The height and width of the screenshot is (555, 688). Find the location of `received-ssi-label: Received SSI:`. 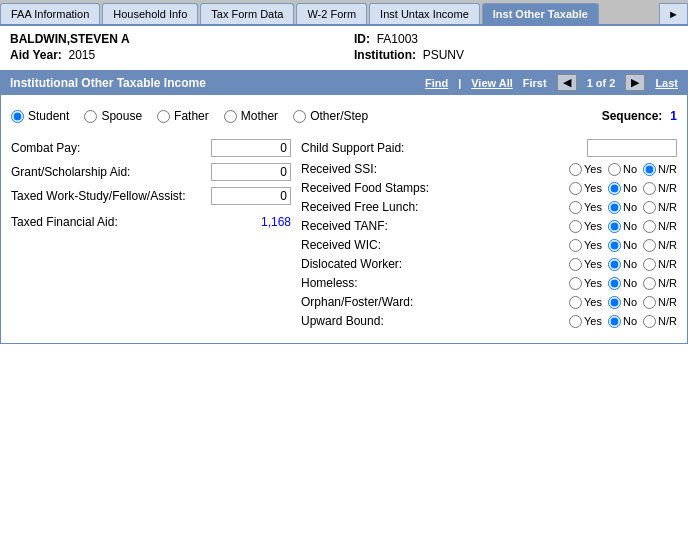

received-ssi-label: Received SSI: is located at coordinates (435, 169).